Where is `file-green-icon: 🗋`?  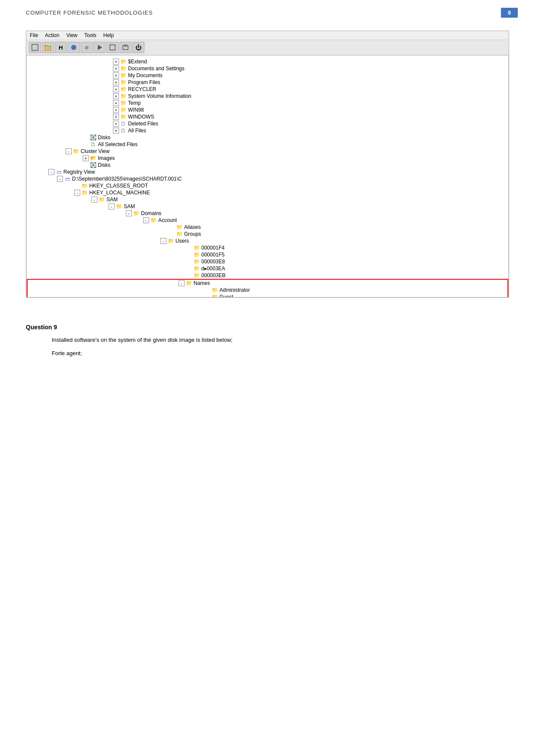 file-green-icon: 🗋 is located at coordinates (123, 131).